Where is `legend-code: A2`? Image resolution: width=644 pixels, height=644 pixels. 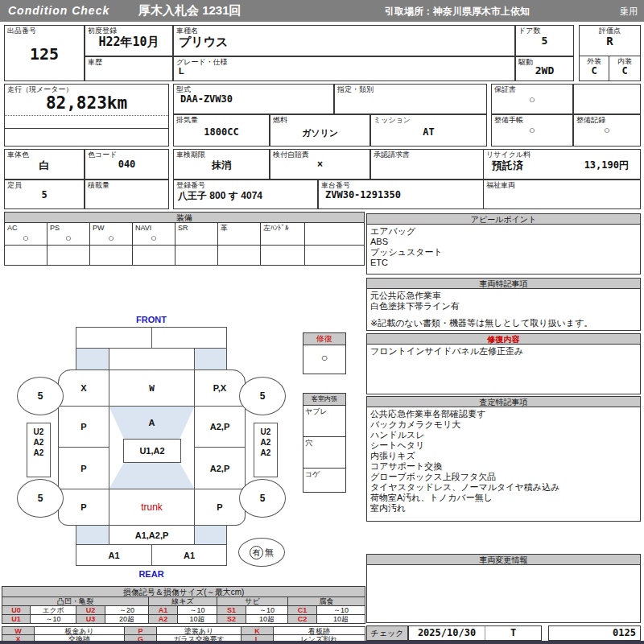
legend-code: A2 is located at coordinates (163, 619).